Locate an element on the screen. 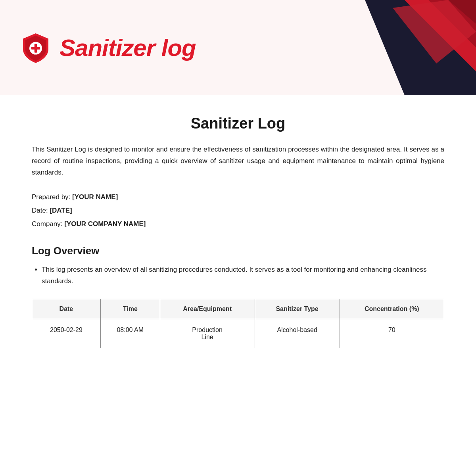 The width and height of the screenshot is (476, 476). cell-area: ProductionLine is located at coordinates (207, 334).